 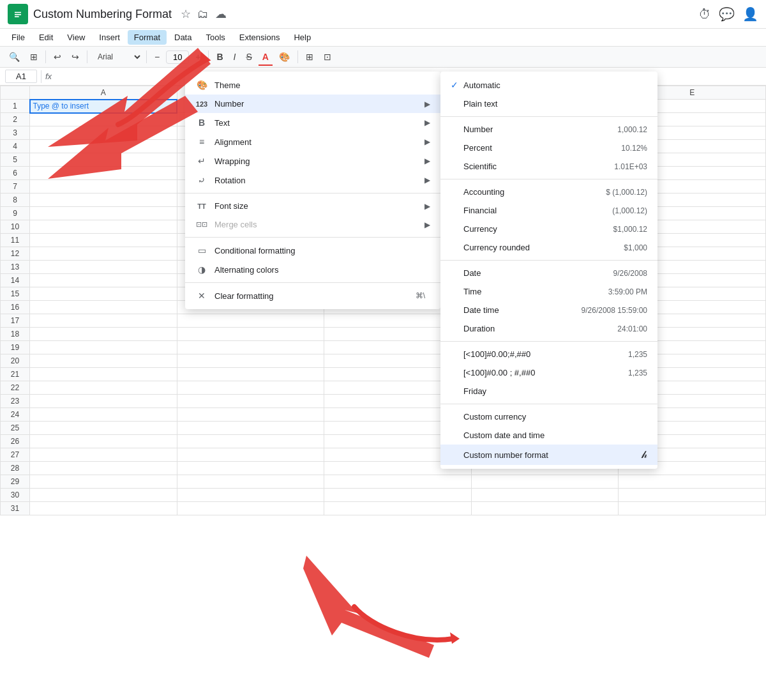 What do you see at coordinates (249, 57) in the screenshot?
I see `strikethrough-button: S` at bounding box center [249, 57].